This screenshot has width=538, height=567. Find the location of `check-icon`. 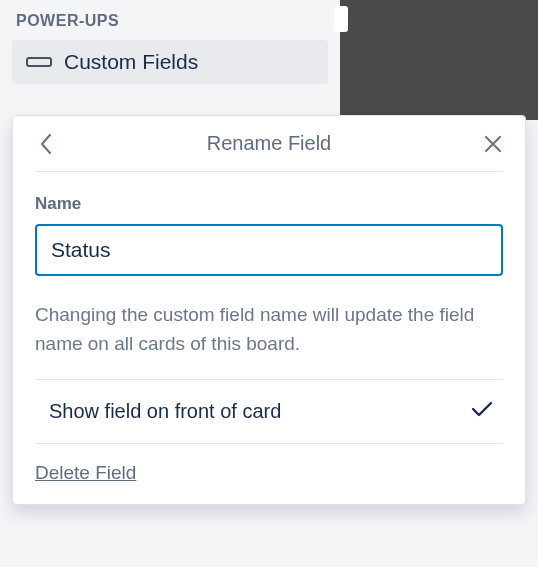

check-icon is located at coordinates (482, 411).